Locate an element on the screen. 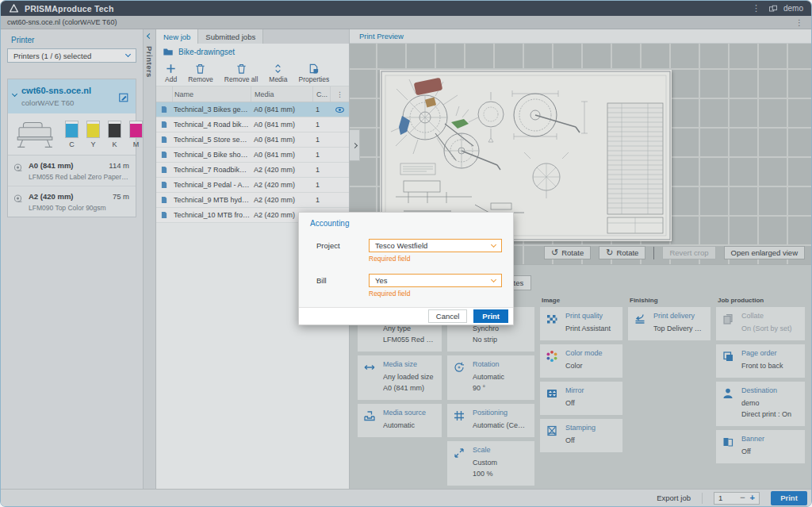 The image size is (812, 507). table-row: Technical_4 Road bike frame - ... A0 (84… is located at coordinates (252, 125).